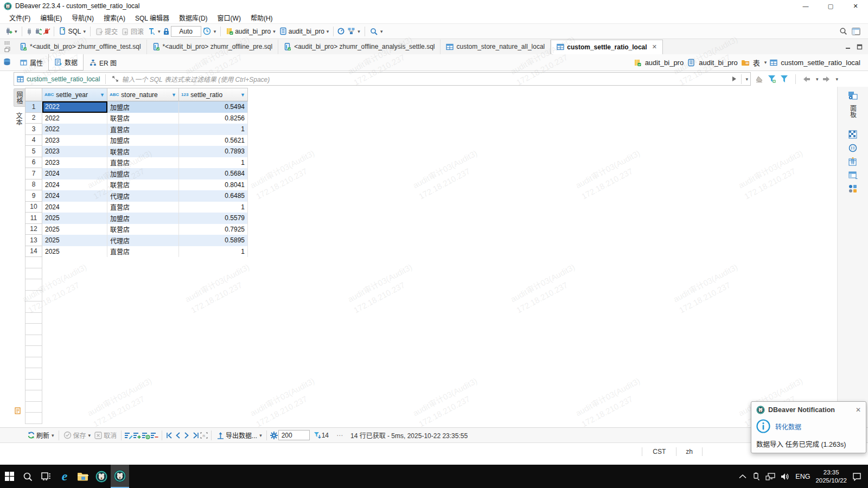 Image resolution: width=868 pixels, height=488 pixels. Describe the element at coordinates (341, 31) in the screenshot. I see `dashboard-icon` at that location.